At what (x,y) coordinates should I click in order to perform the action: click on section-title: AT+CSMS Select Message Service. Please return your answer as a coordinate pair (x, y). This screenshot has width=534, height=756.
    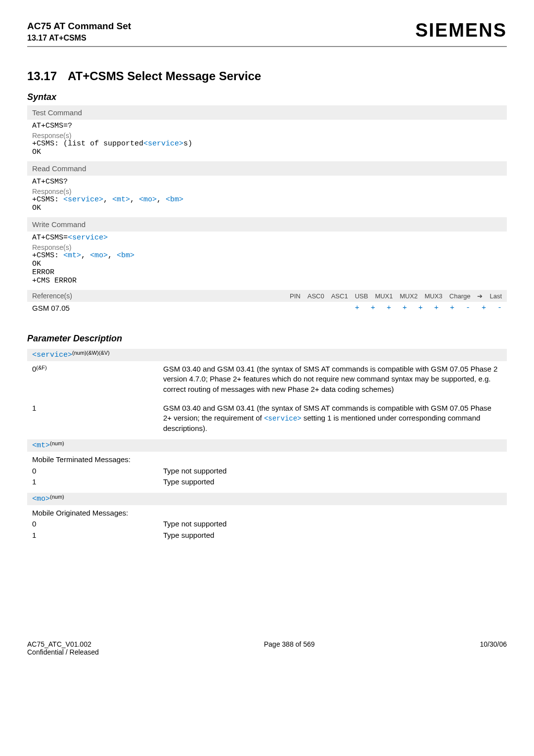
    Looking at the image, I should click on (164, 76).